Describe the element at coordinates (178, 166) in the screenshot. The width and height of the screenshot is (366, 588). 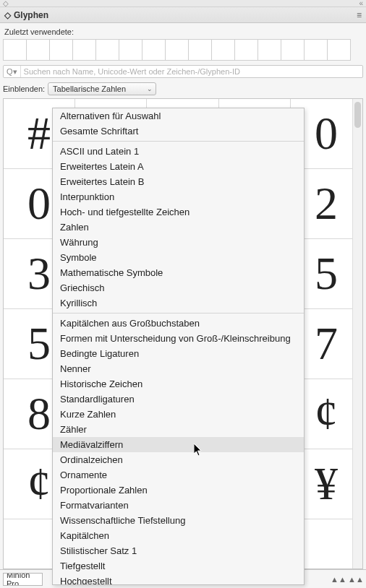
I see `menu-item: Erweitertes Latein A` at that location.